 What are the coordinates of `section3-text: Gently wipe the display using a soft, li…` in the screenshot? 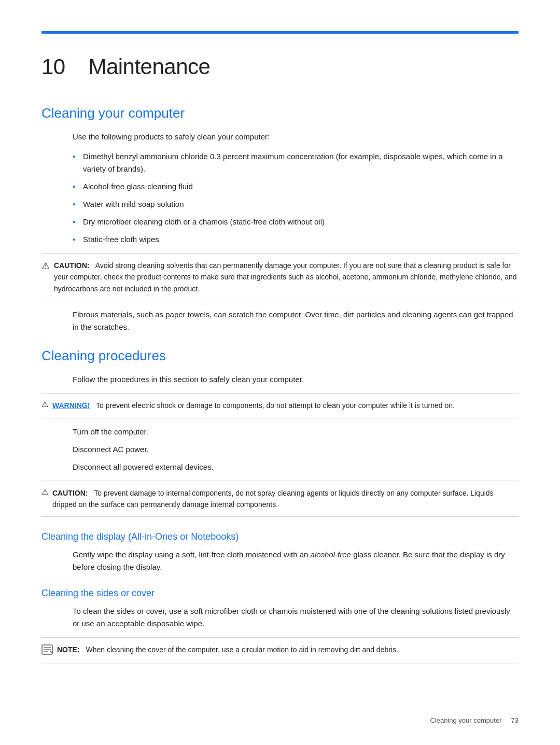 It's located at (296, 561).